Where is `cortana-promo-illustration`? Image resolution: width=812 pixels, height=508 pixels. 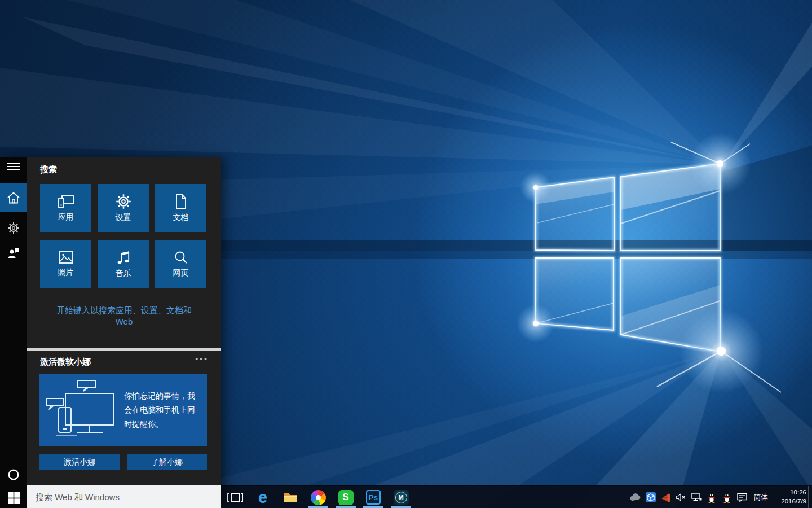
cortana-promo-illustration is located at coordinates (83, 410).